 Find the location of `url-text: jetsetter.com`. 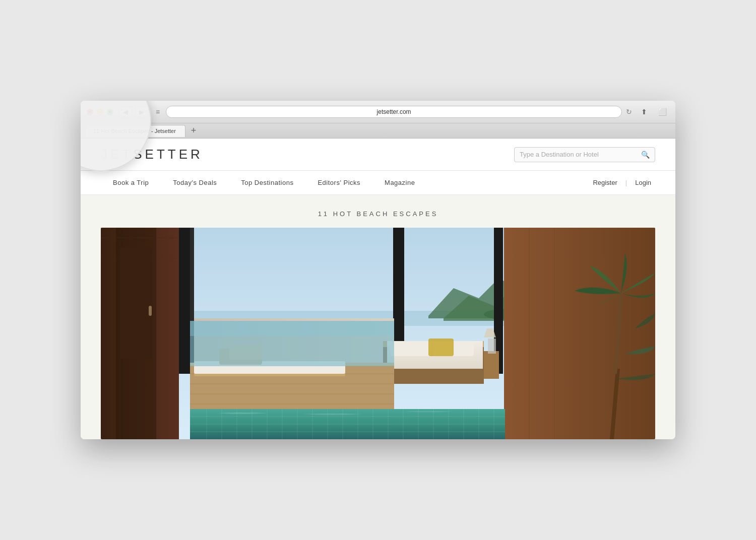

url-text: jetsetter.com is located at coordinates (394, 112).